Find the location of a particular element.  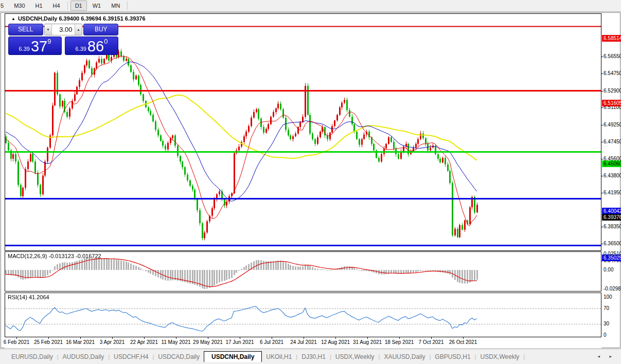

sell-price-pip: 9 is located at coordinates (49, 41).